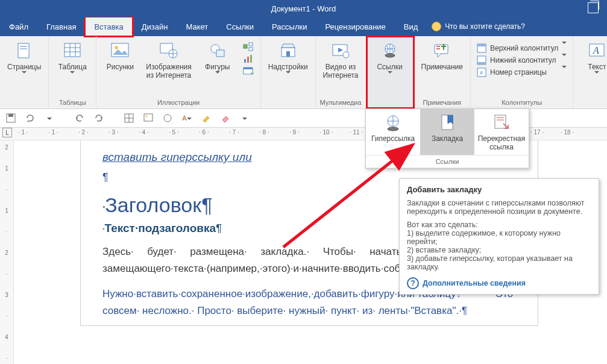 The width and height of the screenshot is (607, 364). I want to click on shapes-icon, so click(218, 51).